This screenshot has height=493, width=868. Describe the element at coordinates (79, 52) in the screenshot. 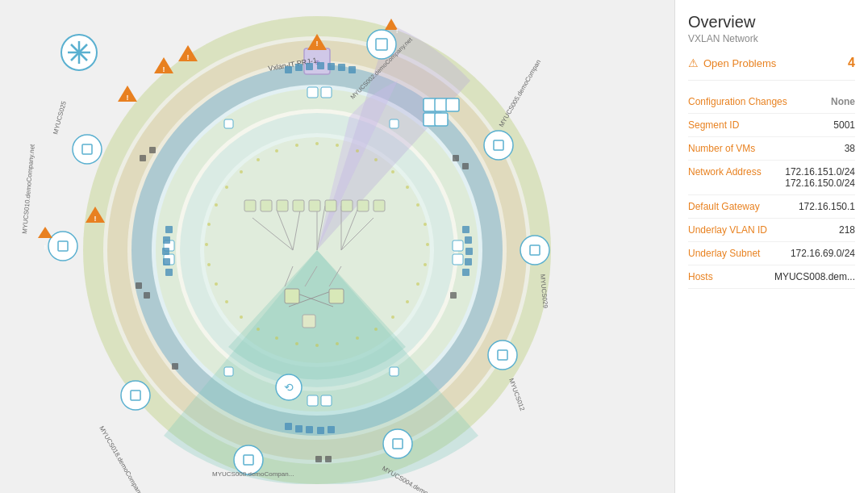

I see `vtep-icon` at that location.